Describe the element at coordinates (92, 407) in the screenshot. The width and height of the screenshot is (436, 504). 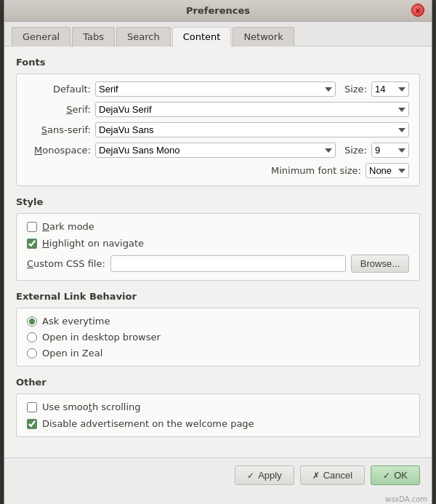
I see `smooth-scroll-label: Use smooth scrolling` at that location.